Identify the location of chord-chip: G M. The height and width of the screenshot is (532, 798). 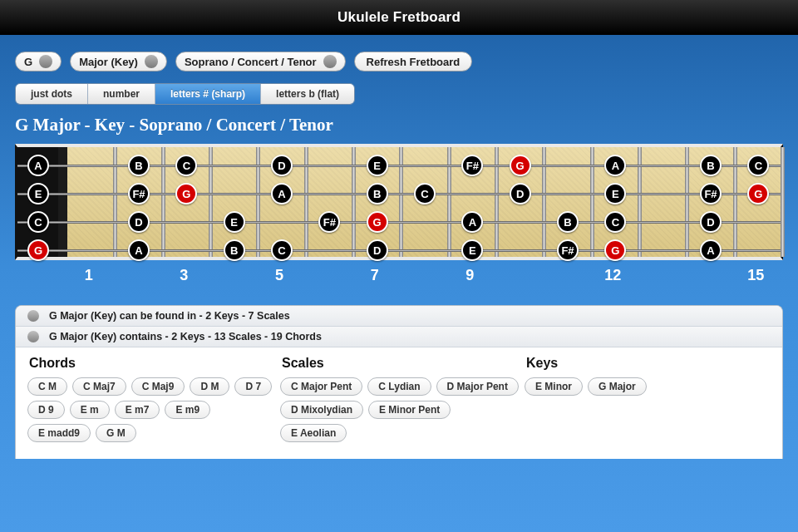
(116, 433).